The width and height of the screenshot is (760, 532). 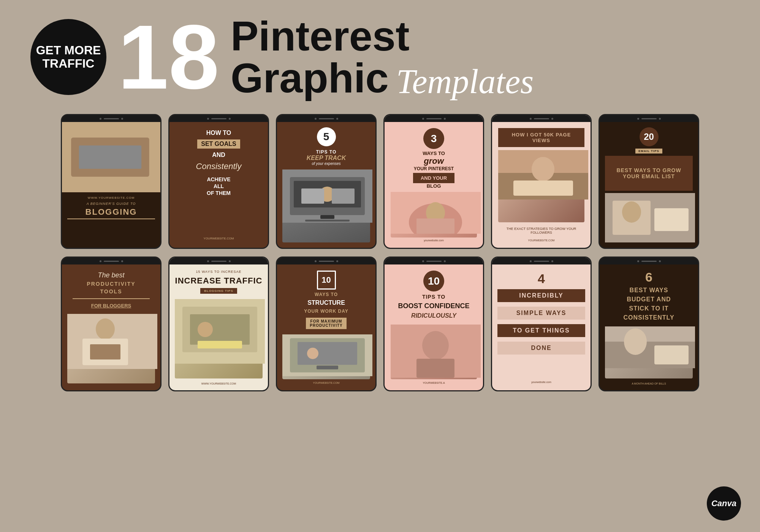 I want to click on card-pageviews: HOW I GOT 50K PAGE VIEWS THE EXACT STRAT…, so click(x=541, y=182).